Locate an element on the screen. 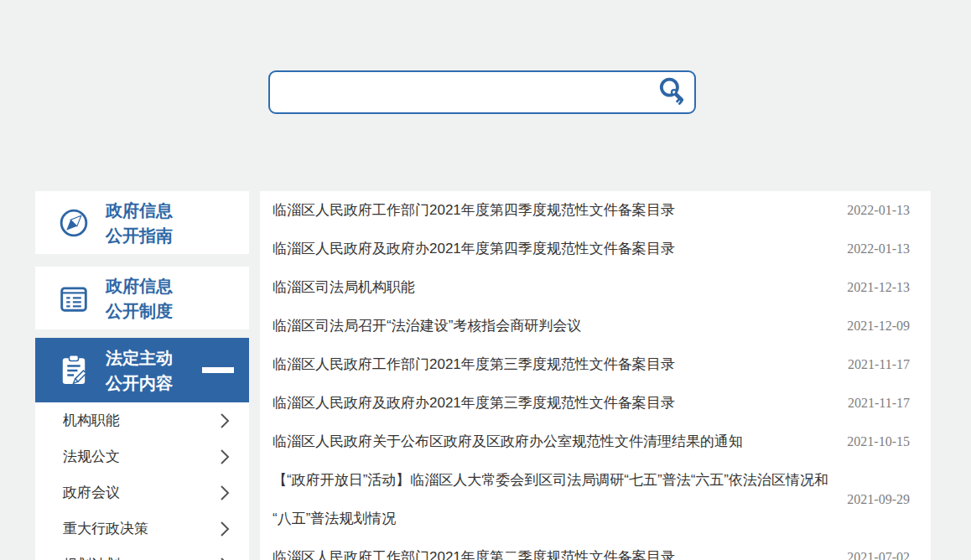 This screenshot has height=560, width=971. sidebar-item-gov-meetings: 政府会议 is located at coordinates (143, 493).